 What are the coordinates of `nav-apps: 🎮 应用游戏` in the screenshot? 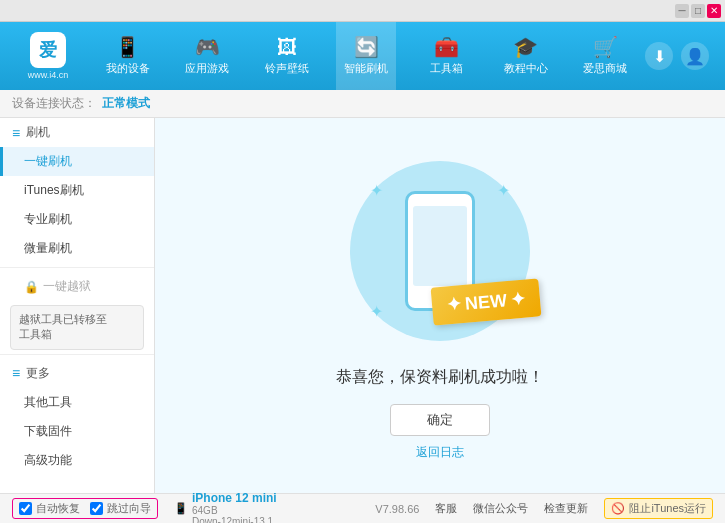 It's located at (207, 56).